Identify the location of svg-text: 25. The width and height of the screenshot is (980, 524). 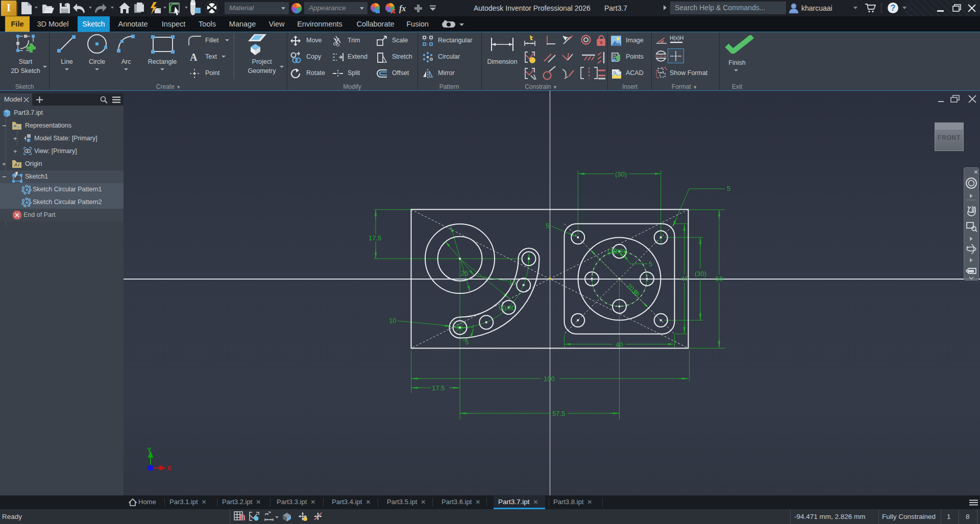
(464, 273).